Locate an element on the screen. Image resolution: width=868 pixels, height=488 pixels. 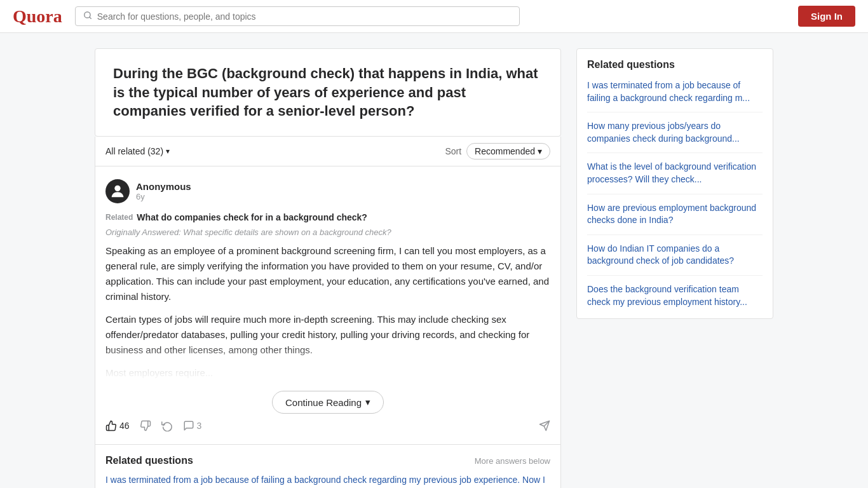
continue-reading-label: Continue Reading is located at coordinates (323, 403).